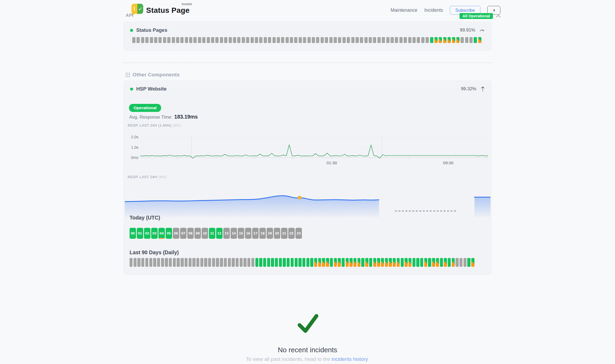  Describe the element at coordinates (255, 233) in the screenshot. I see `hour-block-17: 17` at that location.